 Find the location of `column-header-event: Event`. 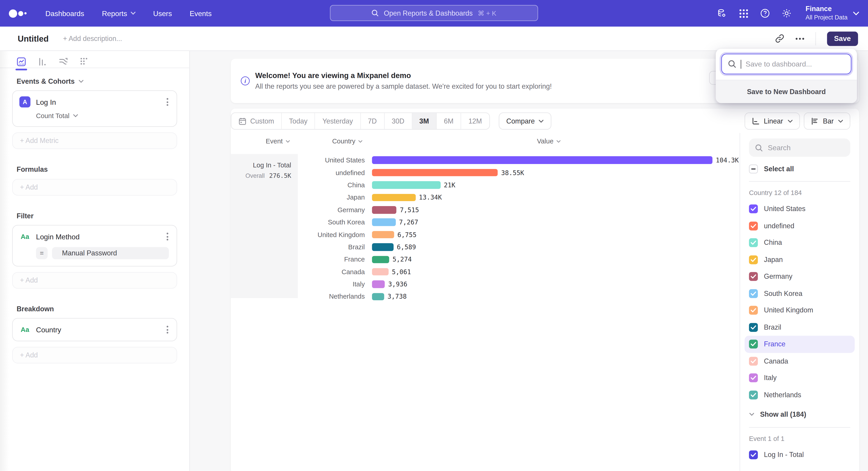

column-header-event: Event is located at coordinates (278, 141).